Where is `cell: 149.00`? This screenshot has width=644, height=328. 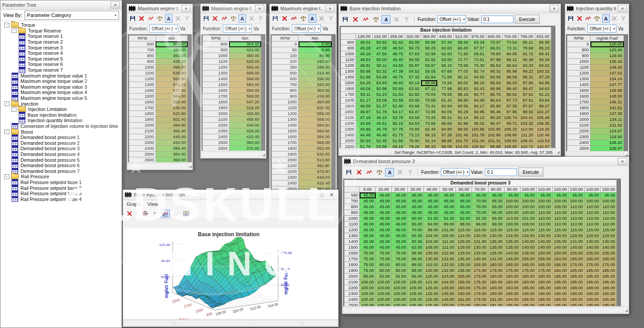
cell: 149.00 is located at coordinates (528, 253).